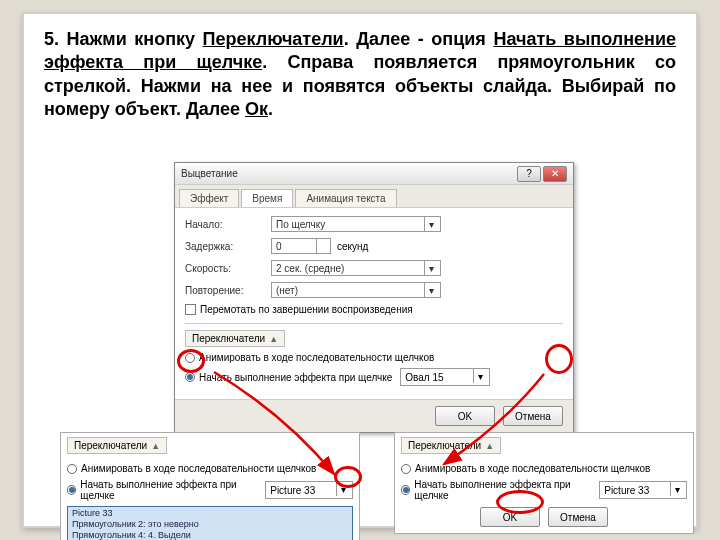 The height and width of the screenshot is (540, 720). What do you see at coordinates (374, 354) in the screenshot?
I see `triggers-section: Переключатели ▲ Анимировать в ходе после…` at bounding box center [374, 354].